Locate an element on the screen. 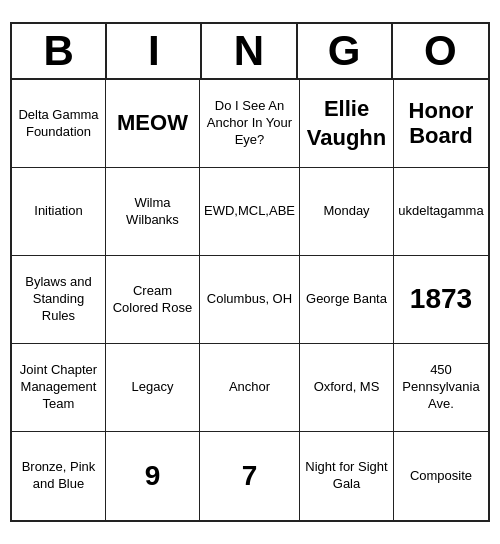 The image size is (500, 544). bingo-cell-9: ukdeltagamma is located at coordinates (441, 212).